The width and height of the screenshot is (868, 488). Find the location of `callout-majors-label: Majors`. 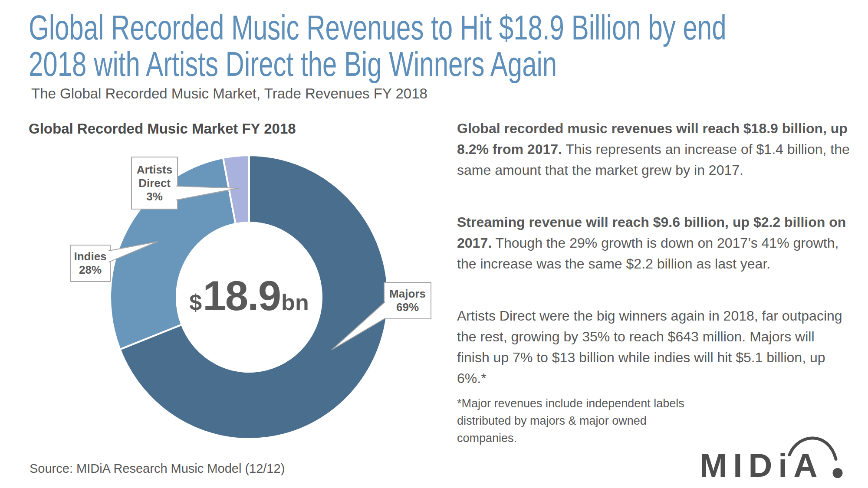

callout-majors-label: Majors is located at coordinates (408, 294).